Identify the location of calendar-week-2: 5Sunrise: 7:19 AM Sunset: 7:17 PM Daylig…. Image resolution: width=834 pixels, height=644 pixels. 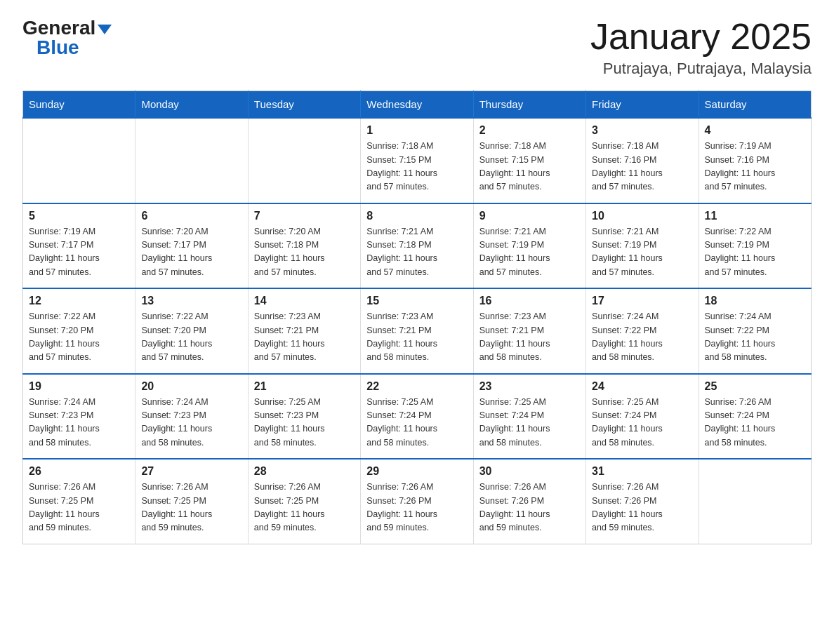
(417, 246).